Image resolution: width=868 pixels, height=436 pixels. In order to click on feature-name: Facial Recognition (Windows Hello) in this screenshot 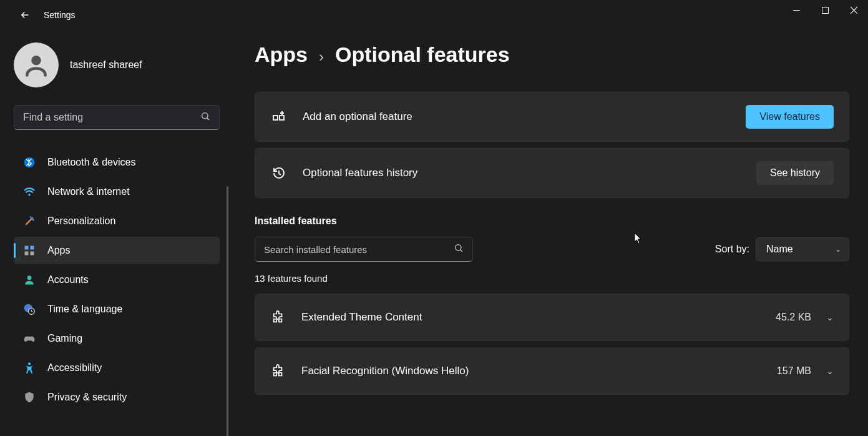, I will do `click(539, 371)`.